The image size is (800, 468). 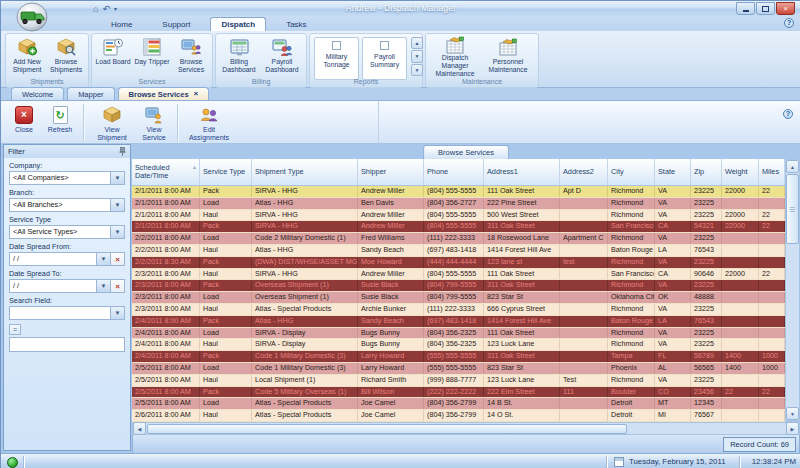 What do you see at coordinates (239, 56) in the screenshot?
I see `billing-dashboard-button: Billing Dashboard` at bounding box center [239, 56].